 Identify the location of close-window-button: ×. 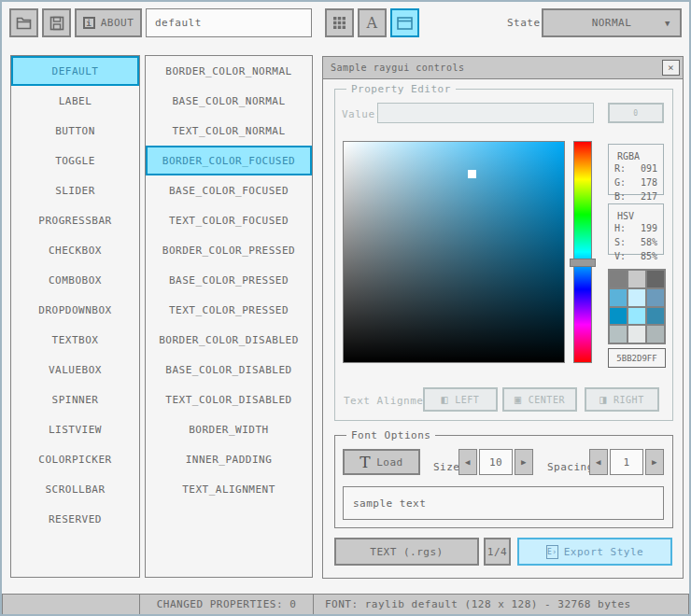
(670, 67).